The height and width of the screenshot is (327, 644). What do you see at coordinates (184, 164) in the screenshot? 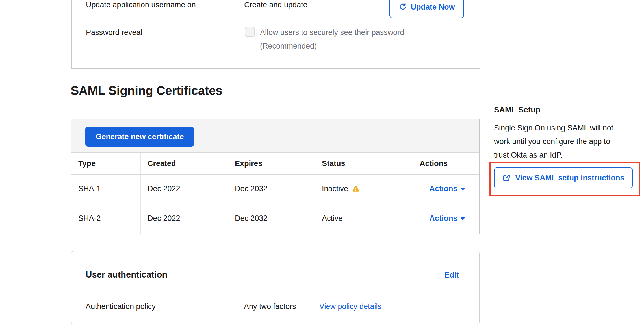
I see `column-header-created: Created` at bounding box center [184, 164].